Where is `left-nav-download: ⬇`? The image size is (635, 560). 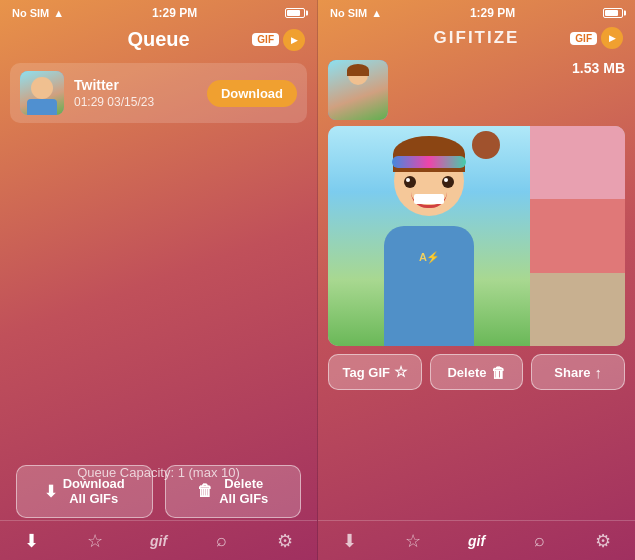 left-nav-download: ⬇ is located at coordinates (32, 541).